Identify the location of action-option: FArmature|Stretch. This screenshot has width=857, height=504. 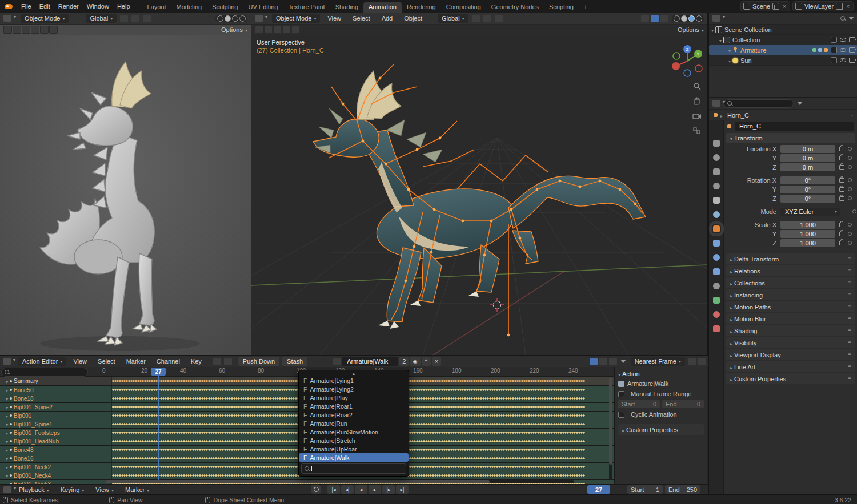
(354, 441).